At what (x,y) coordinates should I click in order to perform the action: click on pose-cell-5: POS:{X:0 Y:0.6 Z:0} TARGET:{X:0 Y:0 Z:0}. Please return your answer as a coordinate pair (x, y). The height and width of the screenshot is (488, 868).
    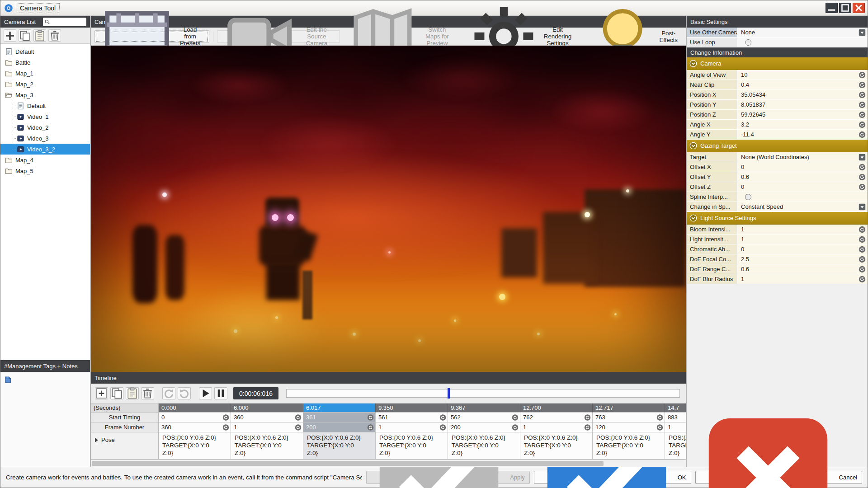
    Looking at the image, I should click on (557, 446).